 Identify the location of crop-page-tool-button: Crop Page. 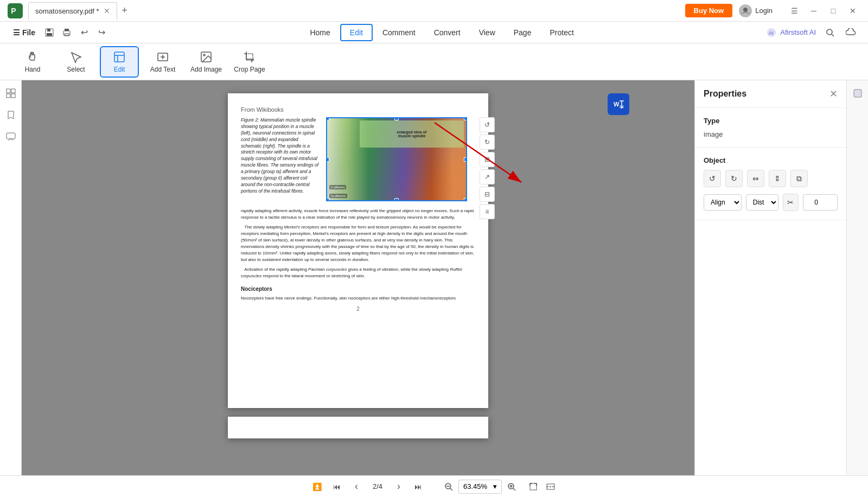
(250, 62).